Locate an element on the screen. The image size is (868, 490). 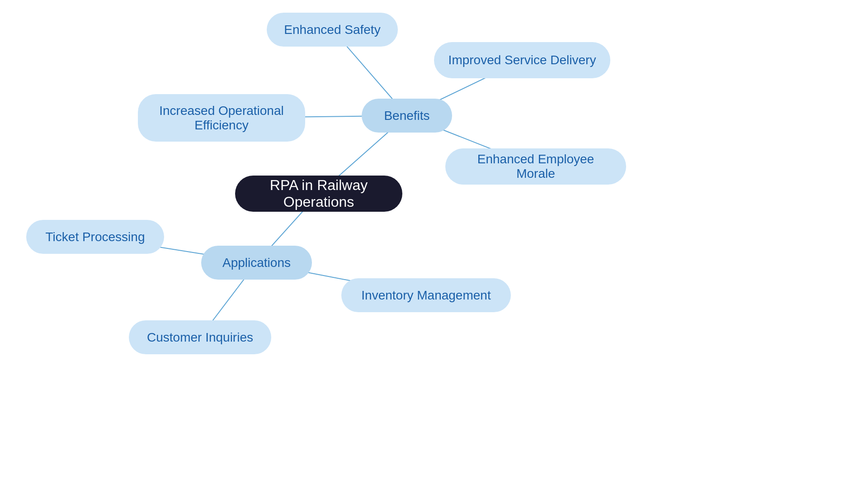
center-label: RPA in Railway Operations is located at coordinates (319, 194).